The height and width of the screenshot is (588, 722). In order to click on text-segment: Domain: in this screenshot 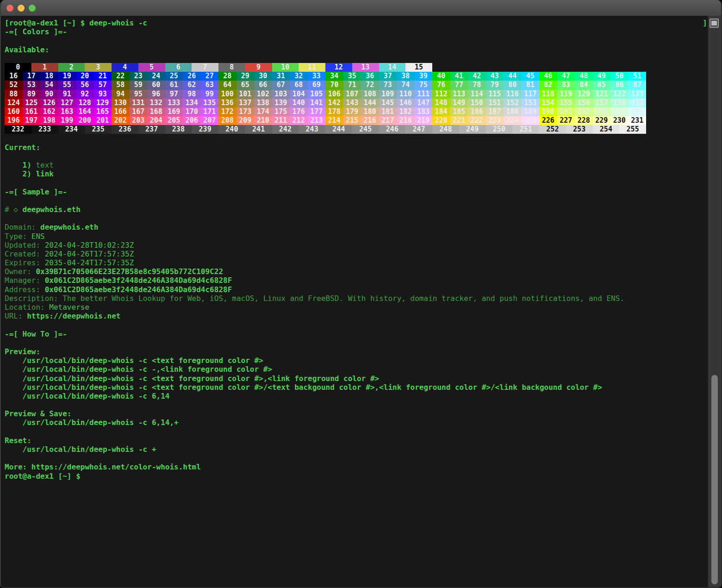, I will do `click(22, 227)`.